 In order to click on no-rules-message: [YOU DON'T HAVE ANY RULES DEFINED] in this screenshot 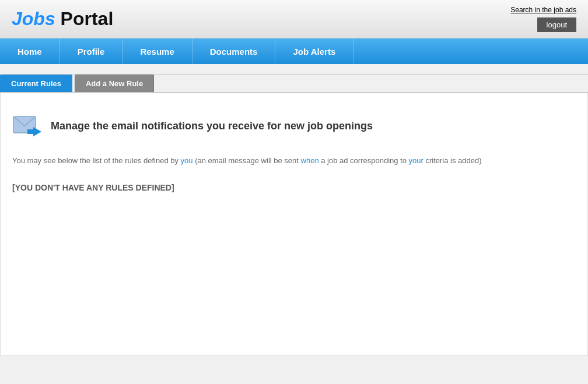, I will do `click(294, 188)`.